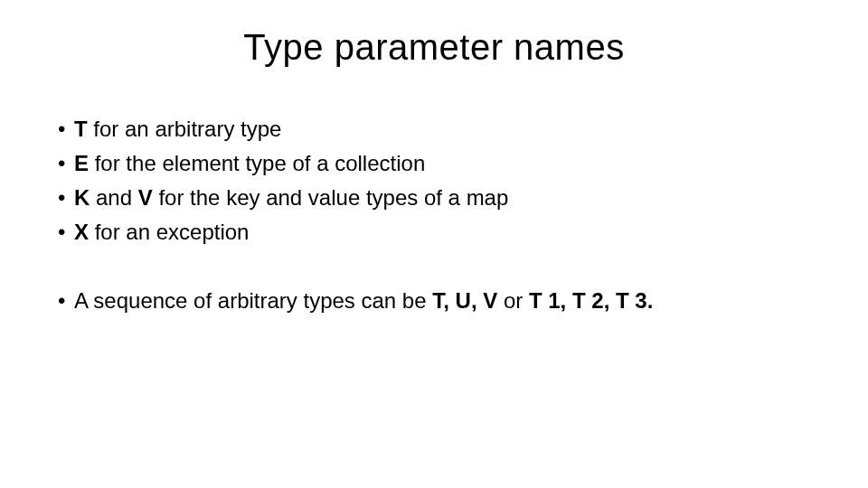  I want to click on bullet-bold: T, U, V, so click(465, 300).